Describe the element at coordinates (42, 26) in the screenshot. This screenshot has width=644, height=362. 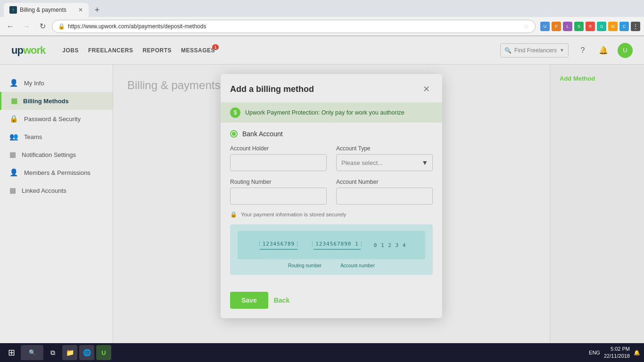
I see `refresh-button: ↻` at that location.